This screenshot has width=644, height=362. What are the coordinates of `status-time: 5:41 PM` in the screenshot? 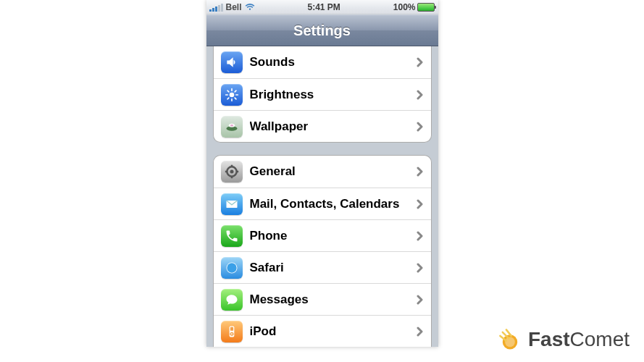 It's located at (323, 7).